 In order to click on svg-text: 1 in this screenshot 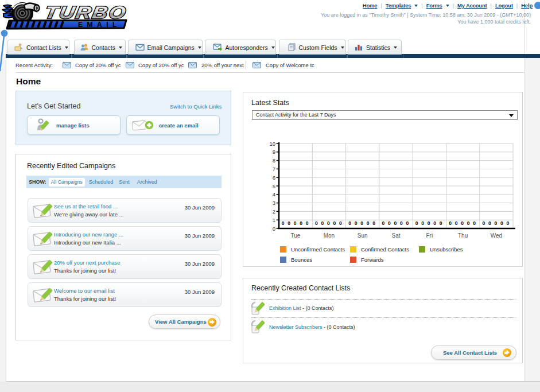, I will do `click(274, 220)`.